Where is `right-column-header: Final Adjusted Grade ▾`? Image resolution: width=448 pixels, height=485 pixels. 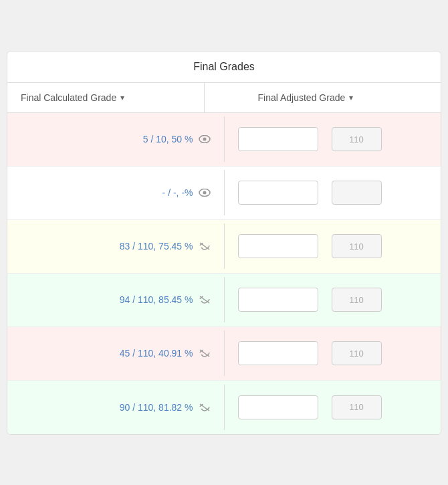
right-column-header: Final Adjusted Grade ▾ is located at coordinates (322, 98).